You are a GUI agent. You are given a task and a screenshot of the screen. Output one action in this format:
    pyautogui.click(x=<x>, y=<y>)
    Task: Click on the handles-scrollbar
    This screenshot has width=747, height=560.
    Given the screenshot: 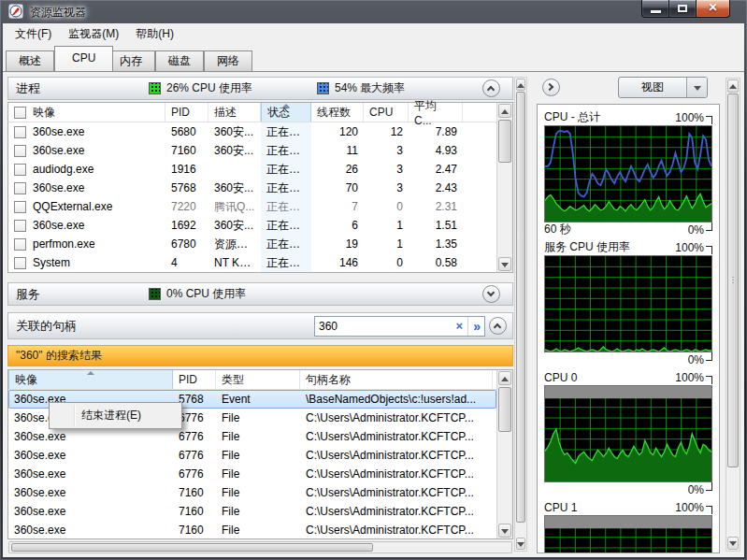 What is the action you would take?
    pyautogui.click(x=505, y=454)
    